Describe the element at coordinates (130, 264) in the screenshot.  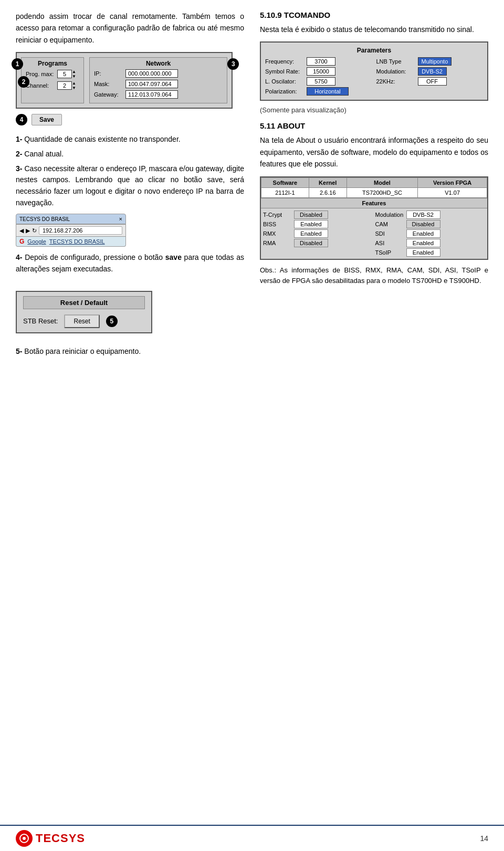
I see `list-item-4: 4- Depois de configurado, pressione o bo…` at that location.